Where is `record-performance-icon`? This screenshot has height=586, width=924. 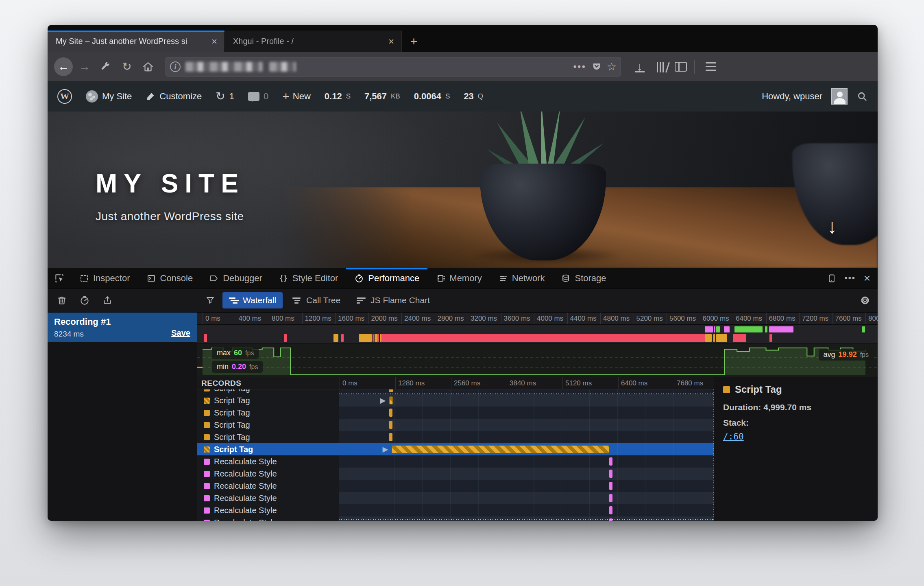
record-performance-icon is located at coordinates (85, 300).